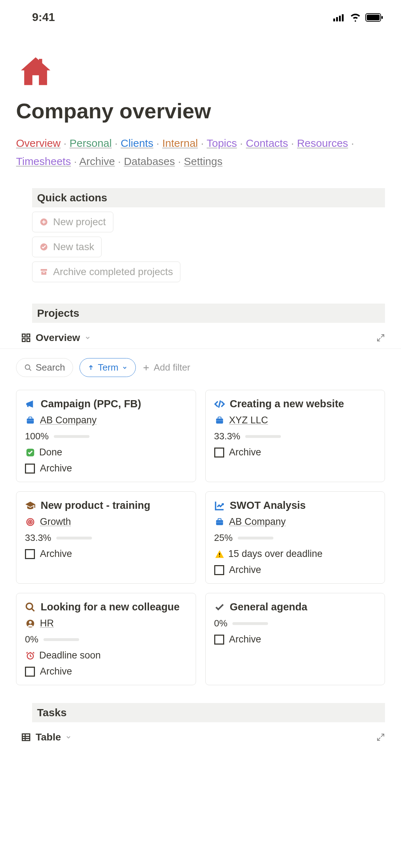  Describe the element at coordinates (200, 111) in the screenshot. I see `page-title: Company overview` at that location.